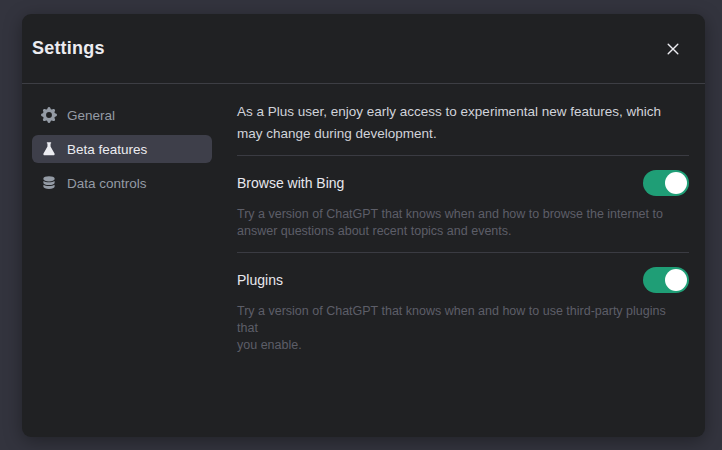 The width and height of the screenshot is (722, 450). Describe the element at coordinates (49, 115) in the screenshot. I see `gear-icon` at that location.